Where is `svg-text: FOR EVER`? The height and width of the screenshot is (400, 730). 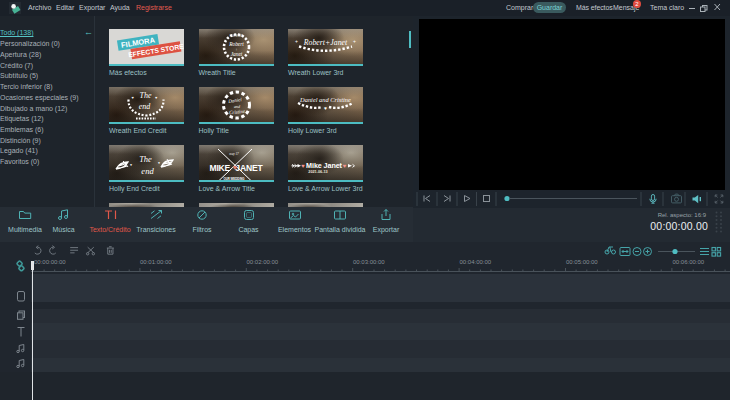 svg-text: FOR EVER is located at coordinates (236, 36).